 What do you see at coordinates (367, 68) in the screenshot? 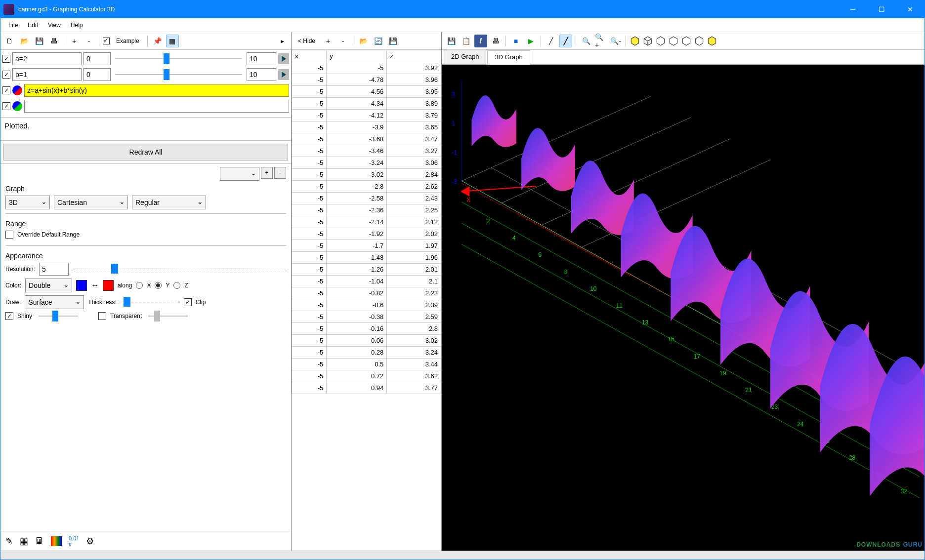
I see `table-row: -5-53.92` at bounding box center [367, 68].